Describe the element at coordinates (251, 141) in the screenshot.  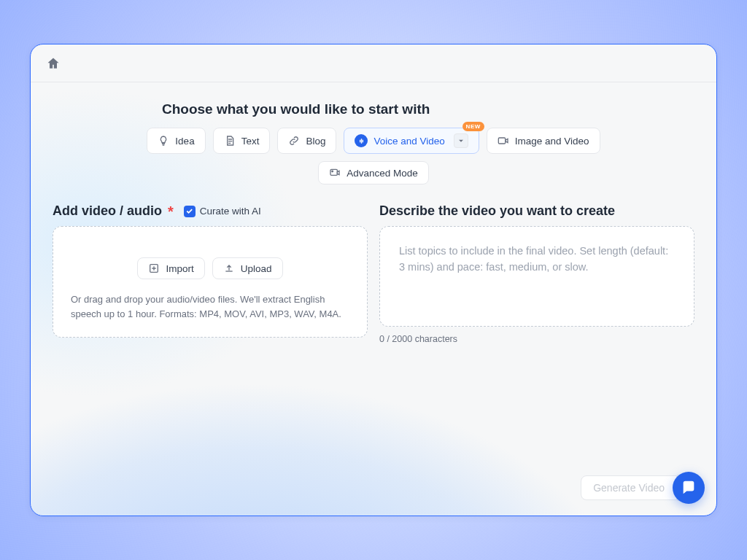
I see `chip-text-label: Text` at that location.